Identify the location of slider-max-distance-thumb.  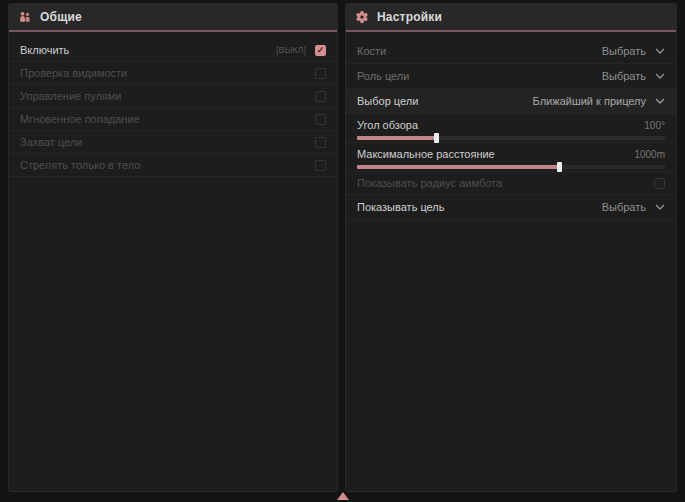
(560, 167).